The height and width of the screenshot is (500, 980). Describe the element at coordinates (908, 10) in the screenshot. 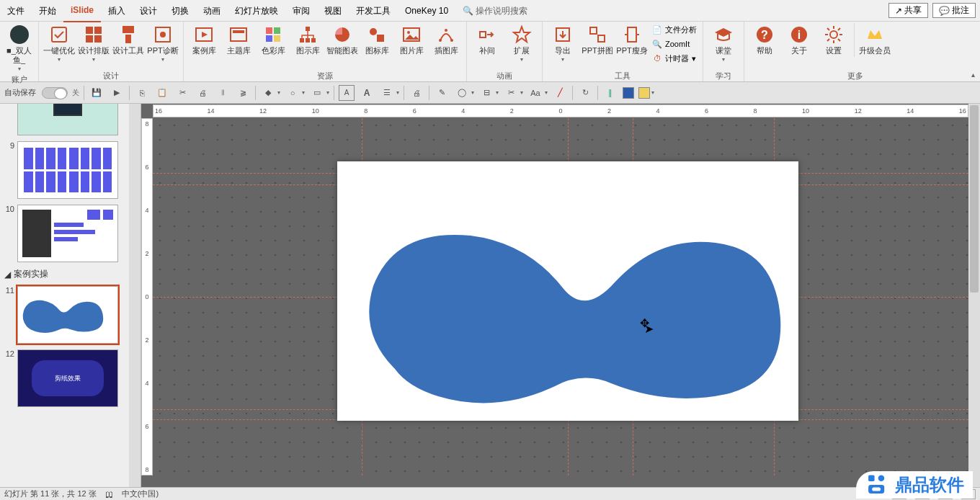

I see `share-button: ↗ 共享` at that location.